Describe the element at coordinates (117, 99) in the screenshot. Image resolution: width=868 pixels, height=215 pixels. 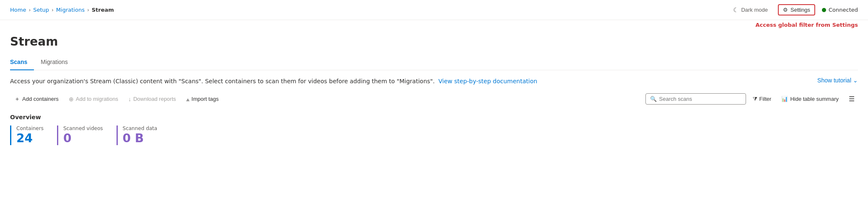
I see `action-bar-left: ＋ Add containers ⊕ Add to migrations ↓ D…` at that location.